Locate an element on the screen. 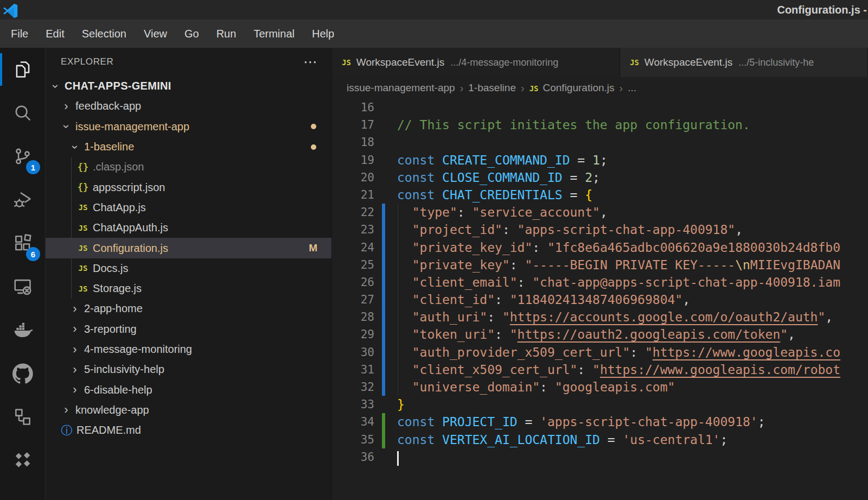 Image resolution: width=868 pixels, height=500 pixels. tree-row-appsscript-json: {}appsscript.json is located at coordinates (189, 187).